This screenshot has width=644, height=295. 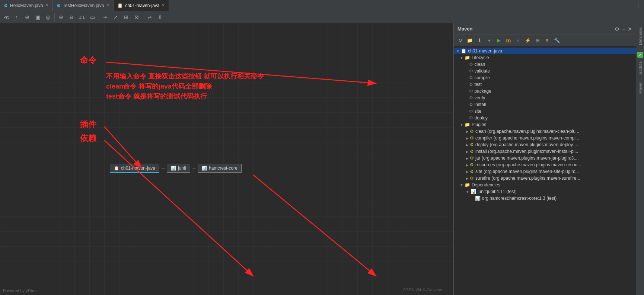 What do you see at coordinates (545, 171) in the screenshot?
I see `tree-item-plugin-site: ▶ ⚙ site (org.apache.maven.plugins:maven…` at bounding box center [545, 171].